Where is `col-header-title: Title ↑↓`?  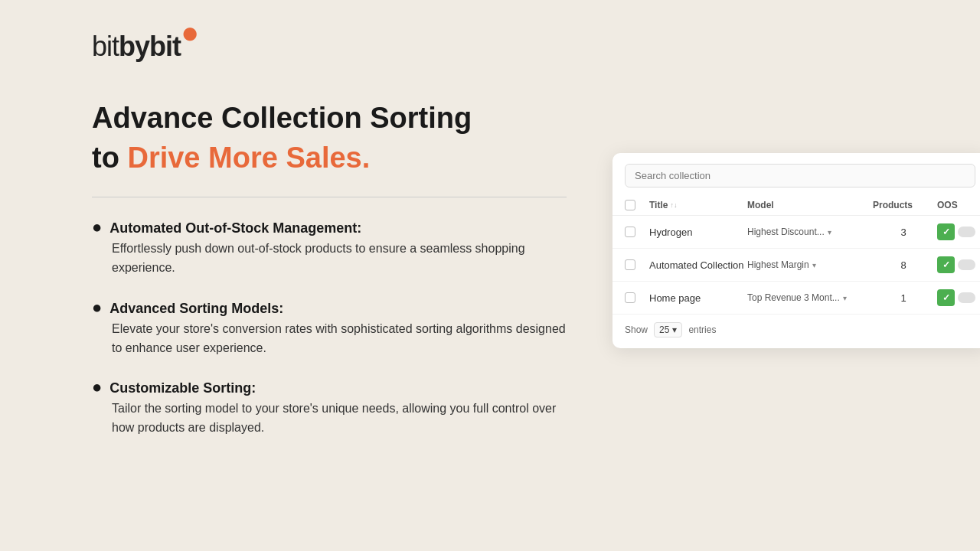 col-header-title: Title ↑↓ is located at coordinates (697, 205).